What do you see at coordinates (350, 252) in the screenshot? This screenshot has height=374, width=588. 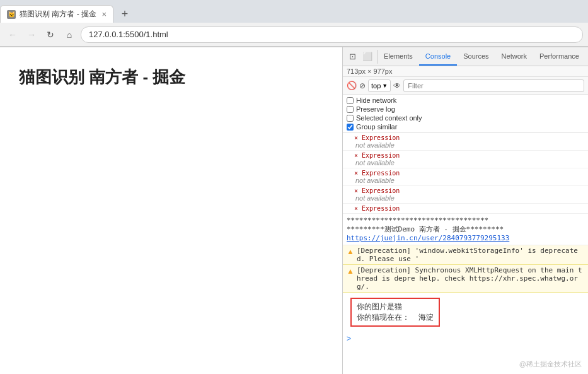 I see `warning-icon-1: ▲` at bounding box center [350, 252].